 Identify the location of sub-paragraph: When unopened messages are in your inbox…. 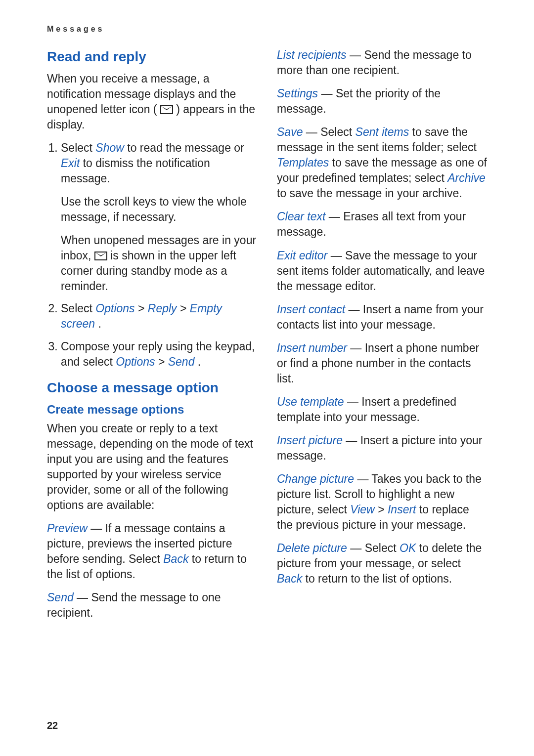
(159, 263).